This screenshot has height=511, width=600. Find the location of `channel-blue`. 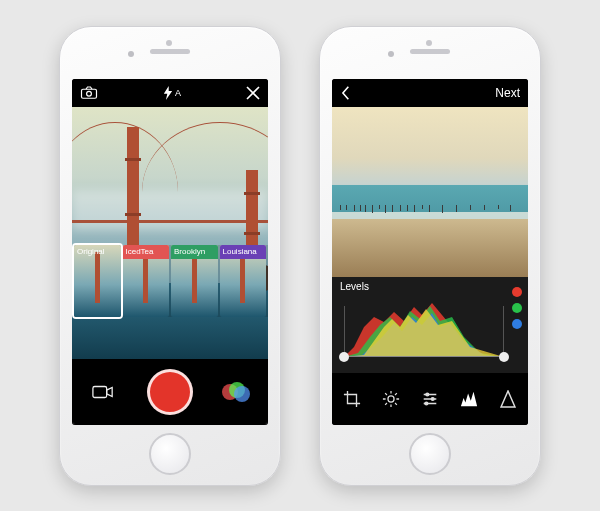

channel-blue is located at coordinates (517, 324).